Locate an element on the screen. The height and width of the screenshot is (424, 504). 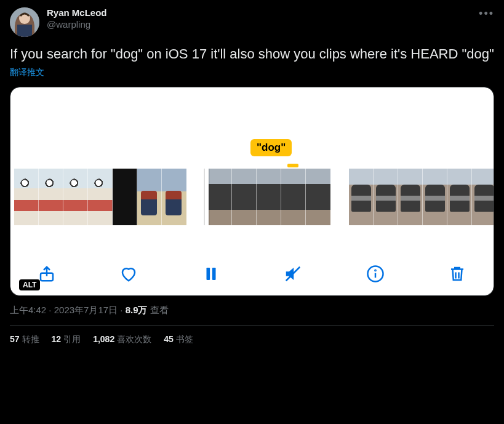
tweet-meta: 上午4:42 · 2023年7月17日 · 8.9万 查看 is located at coordinates (252, 310).